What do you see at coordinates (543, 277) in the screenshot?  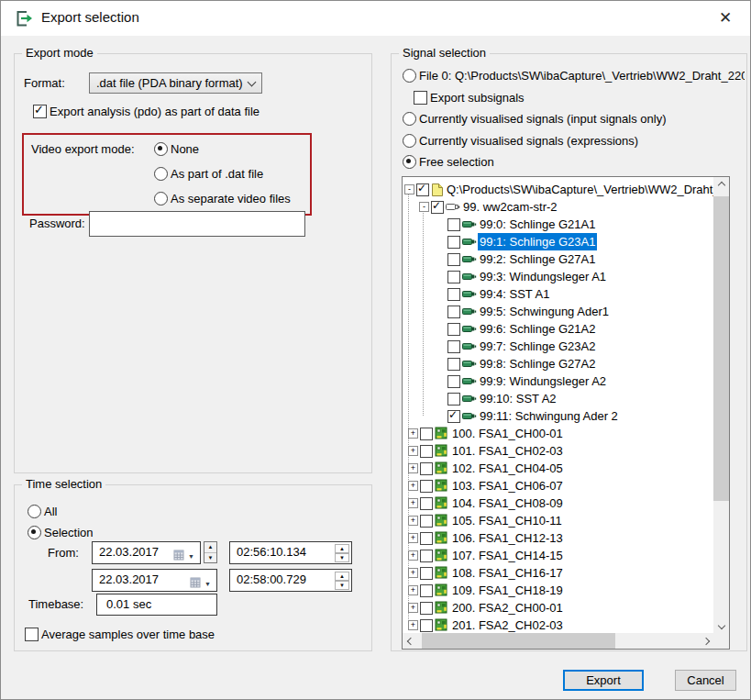 I see `tree-item-label: 99:3: Windungsleger A1` at bounding box center [543, 277].